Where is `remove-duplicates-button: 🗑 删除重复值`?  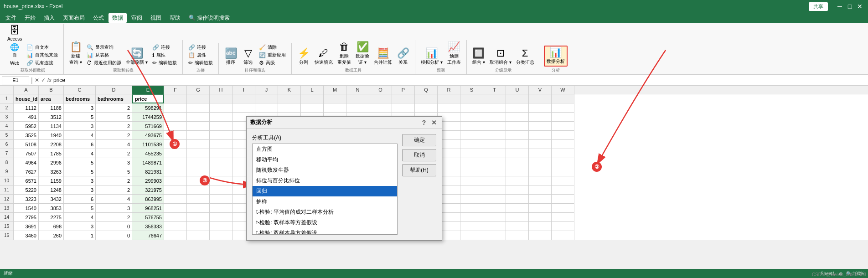
remove-duplicates-button: 🗑 删除重复值 is located at coordinates (344, 54).